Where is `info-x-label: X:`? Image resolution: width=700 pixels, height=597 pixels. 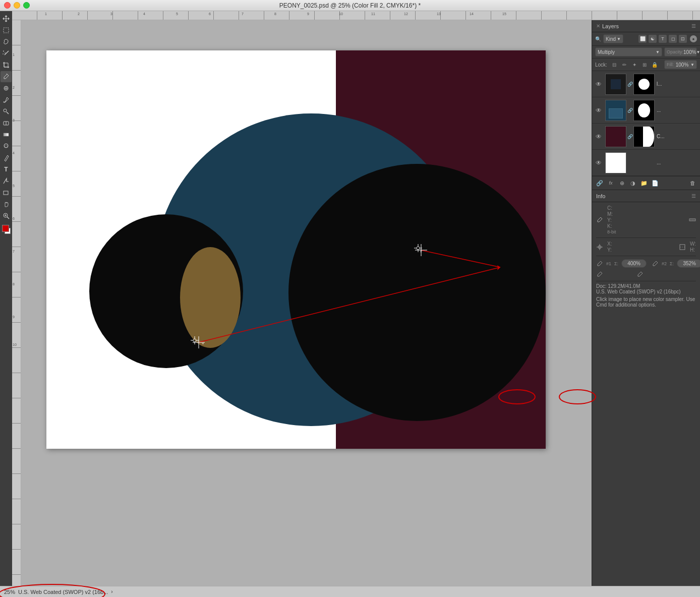
info-x-label: X: is located at coordinates (609, 244).